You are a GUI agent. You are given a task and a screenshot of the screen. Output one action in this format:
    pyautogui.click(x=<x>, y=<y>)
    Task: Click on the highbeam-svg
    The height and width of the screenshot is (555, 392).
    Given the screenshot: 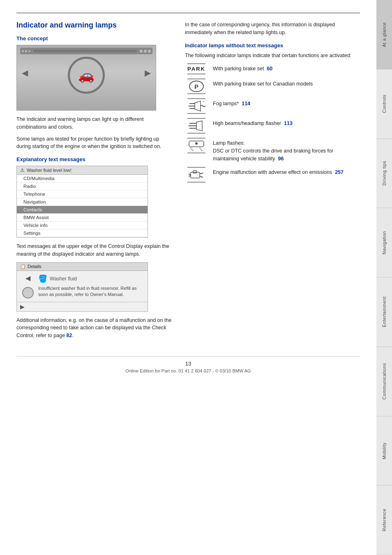 What is the action you would take?
    pyautogui.click(x=196, y=126)
    